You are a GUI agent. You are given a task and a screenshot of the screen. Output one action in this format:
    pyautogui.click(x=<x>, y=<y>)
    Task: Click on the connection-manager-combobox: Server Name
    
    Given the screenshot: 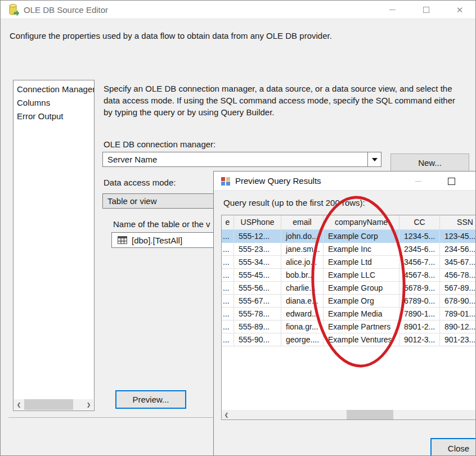 What is the action you would take?
    pyautogui.click(x=242, y=160)
    